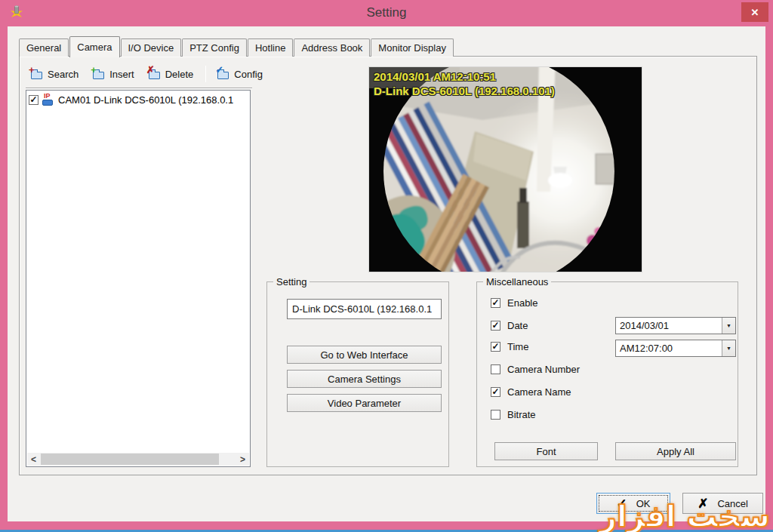  What do you see at coordinates (676, 326) in the screenshot?
I see `date-dropdown: 2014/03/01 ▼` at bounding box center [676, 326].